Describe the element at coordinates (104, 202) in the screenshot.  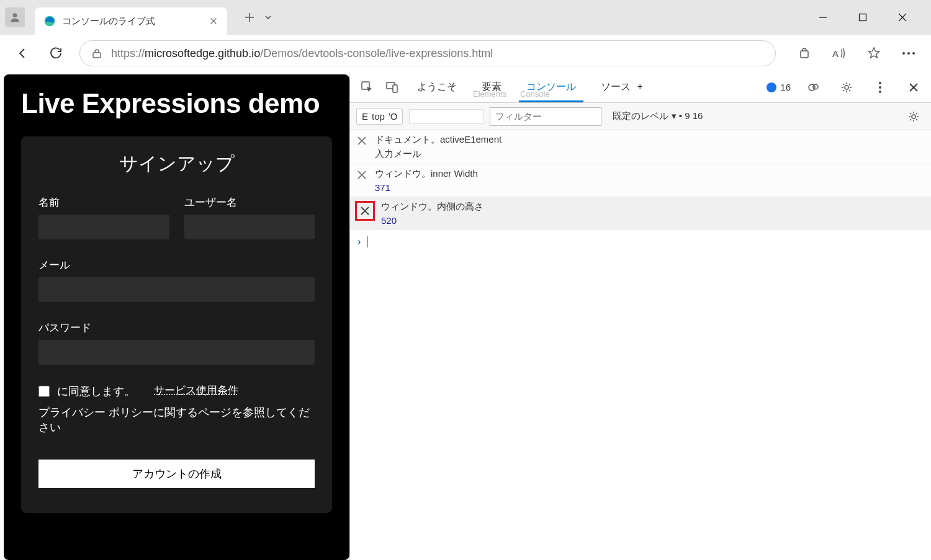
I see `name-label: 名前` at that location.